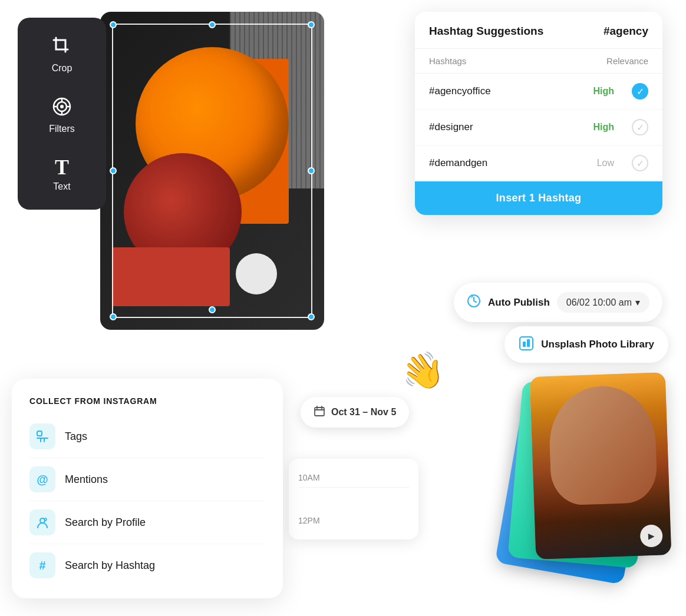  I want to click on unsplash-photo-library-pill: Unsplash Photo Library, so click(586, 345).